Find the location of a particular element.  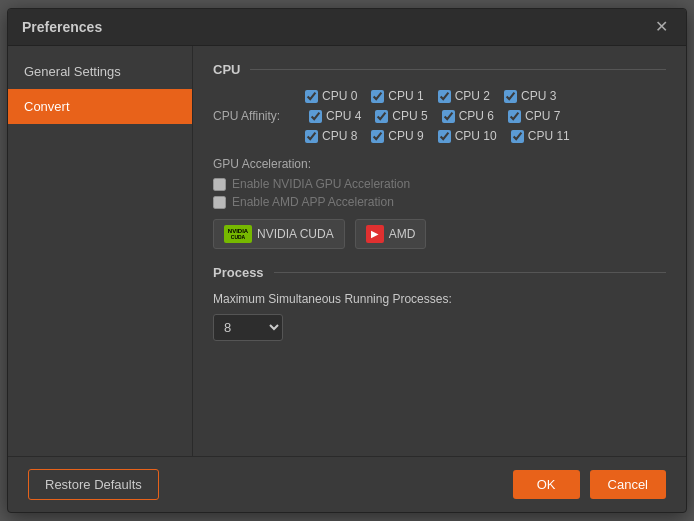

cpu-check-3: CPU 3 is located at coordinates (530, 96).